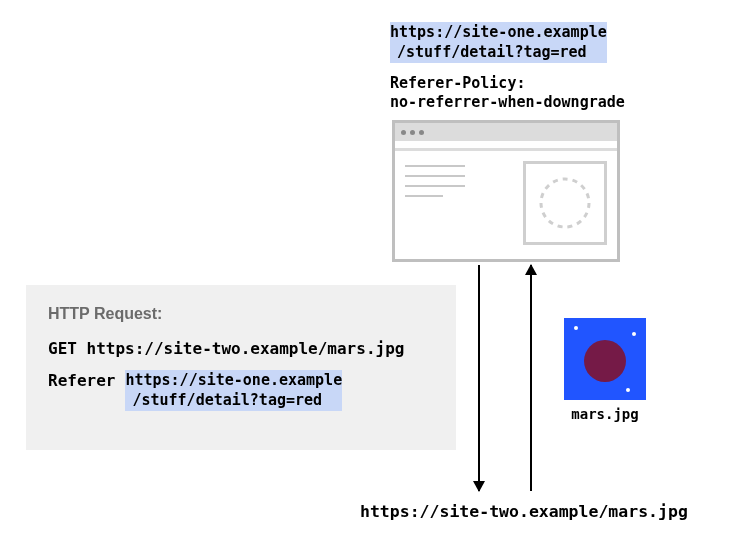  Describe the element at coordinates (508, 102) in the screenshot. I see `policy-value: no-referrer-when-downgrade` at that location.